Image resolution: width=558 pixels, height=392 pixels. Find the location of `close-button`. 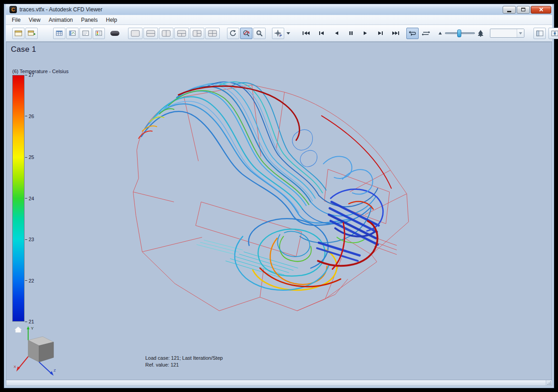

close-button is located at coordinates (541, 10).